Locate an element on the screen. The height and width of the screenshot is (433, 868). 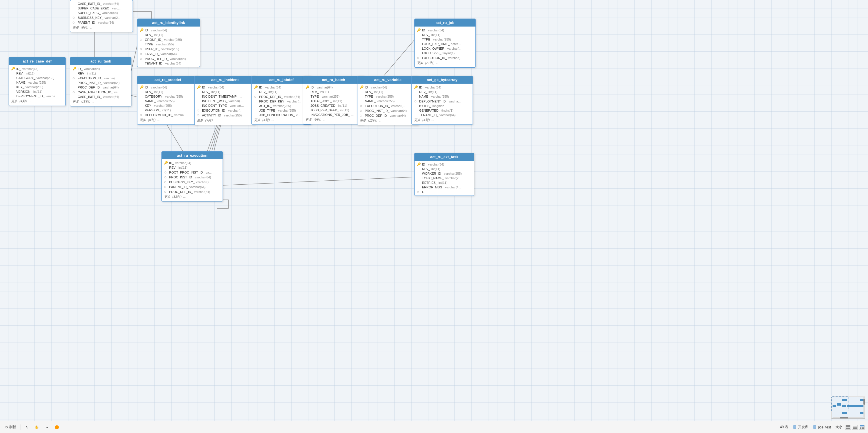
act-re-case-def-header: act_re_case_def is located at coordinates (37, 61).